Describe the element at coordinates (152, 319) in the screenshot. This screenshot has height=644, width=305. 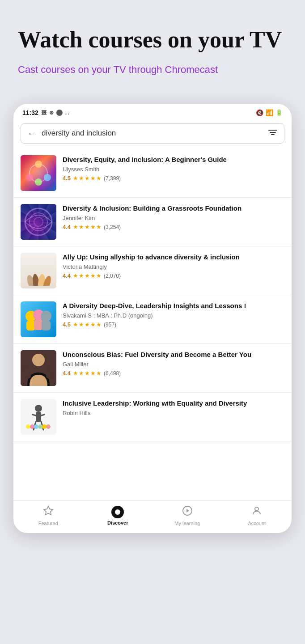
I see `course-item: A Diversity Deep-Dive, Leadership Insigh…` at that location.